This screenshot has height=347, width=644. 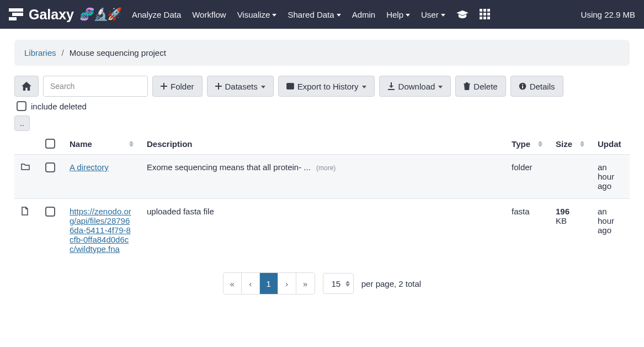 What do you see at coordinates (433, 14) in the screenshot?
I see `nav-user: User` at bounding box center [433, 14].